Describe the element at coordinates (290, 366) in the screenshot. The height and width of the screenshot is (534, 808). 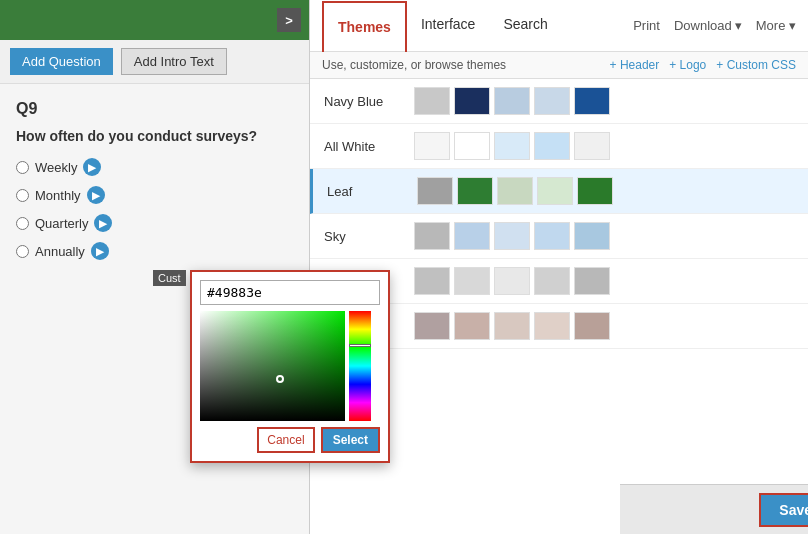
I see `picker-controls` at that location.